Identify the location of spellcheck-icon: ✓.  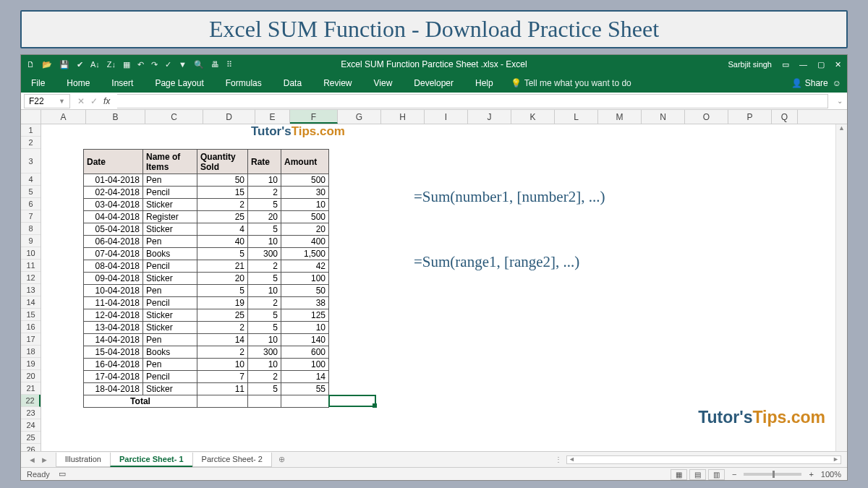
(168, 65).